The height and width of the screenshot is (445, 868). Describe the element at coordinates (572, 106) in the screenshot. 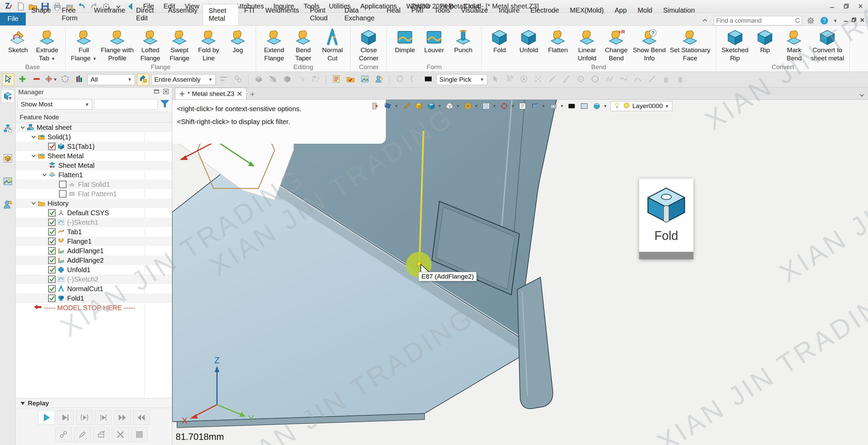

I see `swatch-dark-icon` at that location.